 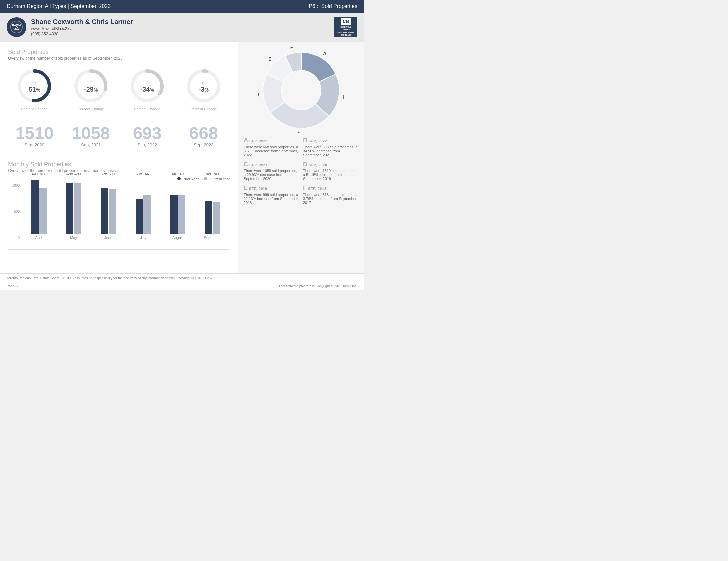 I want to click on bar-current-2: 944, so click(x=112, y=206).